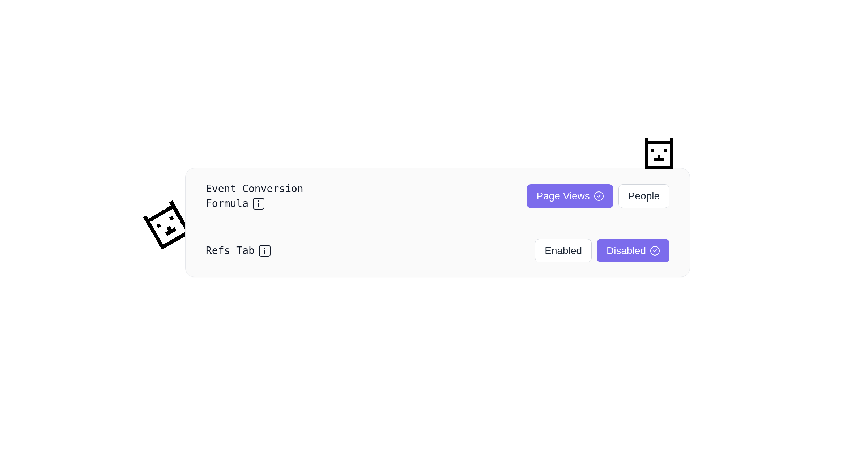 The image size is (868, 456). What do you see at coordinates (659, 153) in the screenshot?
I see `bear-decoration-top` at bounding box center [659, 153].